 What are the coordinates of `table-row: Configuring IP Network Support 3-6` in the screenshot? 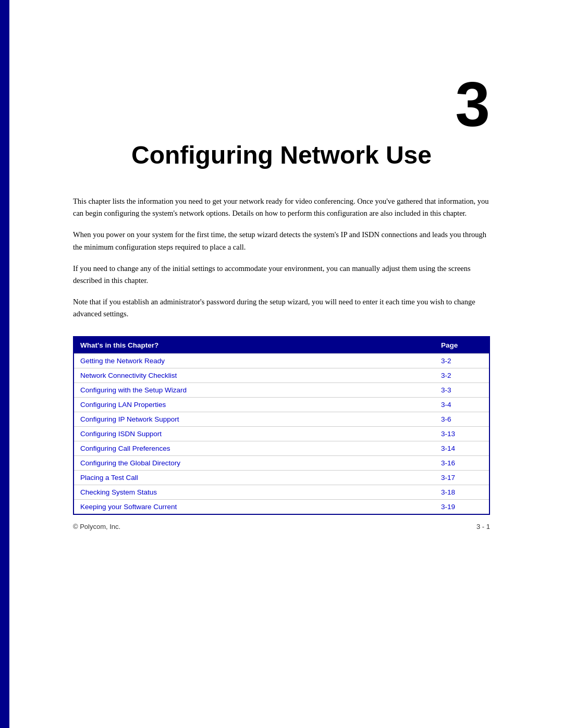 It's located at (282, 419).